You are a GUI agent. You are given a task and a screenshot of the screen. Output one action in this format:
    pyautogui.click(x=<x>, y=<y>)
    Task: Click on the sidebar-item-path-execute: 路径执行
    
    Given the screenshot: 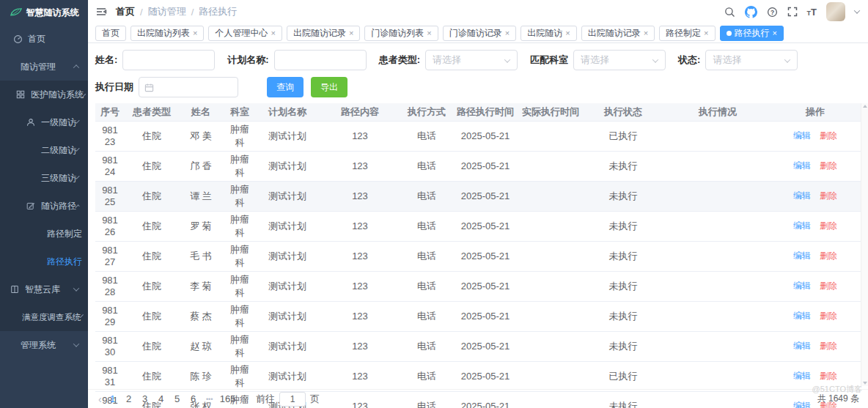 What is the action you would take?
    pyautogui.click(x=44, y=262)
    